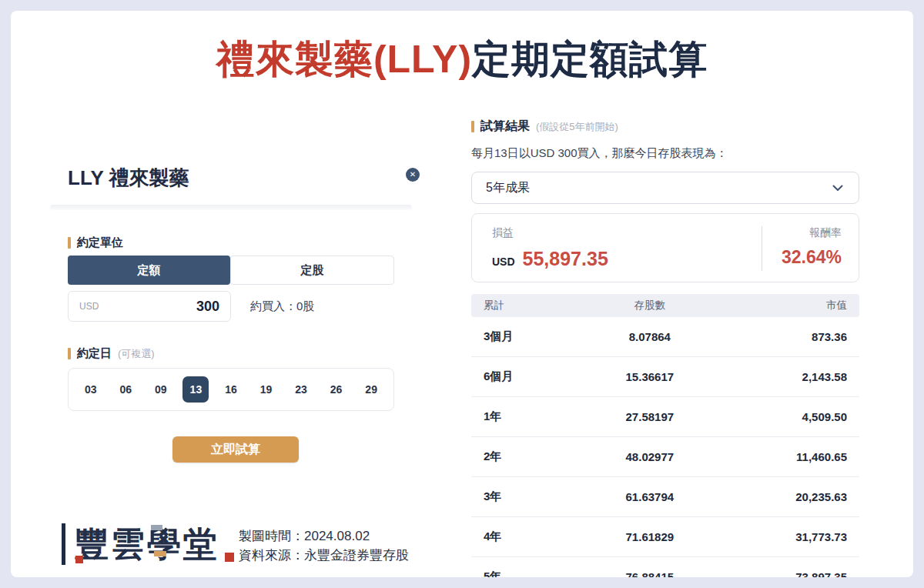  What do you see at coordinates (812, 247) in the screenshot?
I see `return-block: 報酬率 32.64%` at bounding box center [812, 247].